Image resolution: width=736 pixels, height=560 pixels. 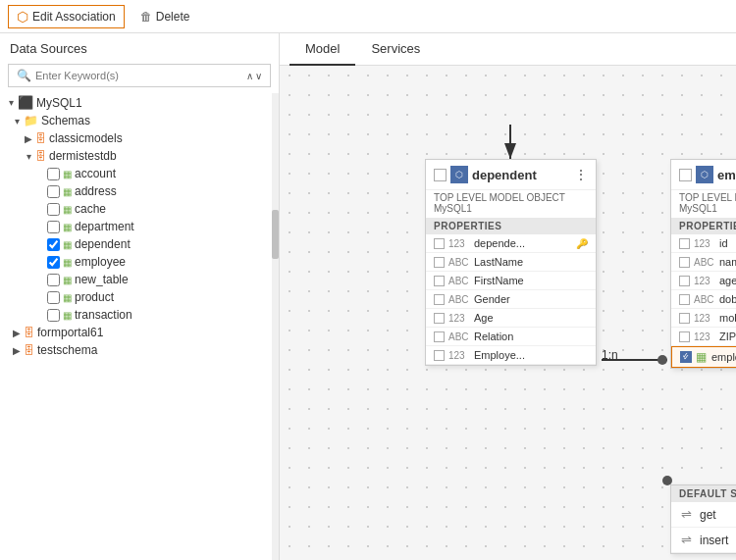 What do you see at coordinates (86, 138) in the screenshot?
I see `classicmodels-label: classicmodels` at bounding box center [86, 138].